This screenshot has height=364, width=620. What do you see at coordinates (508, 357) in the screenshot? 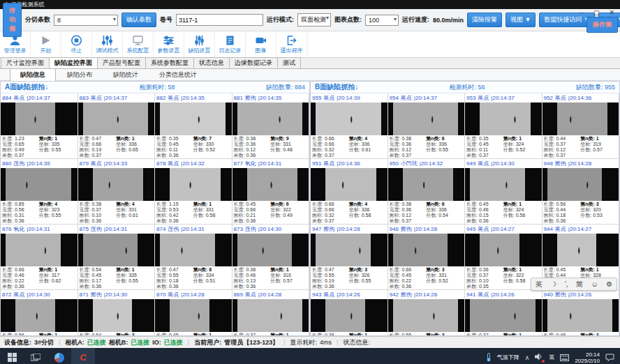
I see `weather-text: 气温下降` at bounding box center [508, 357].